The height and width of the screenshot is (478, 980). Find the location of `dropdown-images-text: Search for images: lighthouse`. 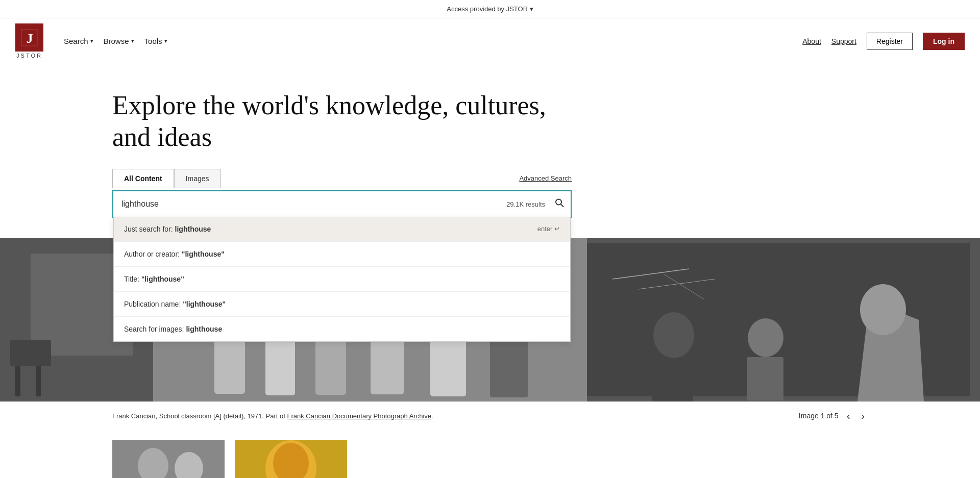

dropdown-images-text: Search for images: lighthouse is located at coordinates (173, 329).